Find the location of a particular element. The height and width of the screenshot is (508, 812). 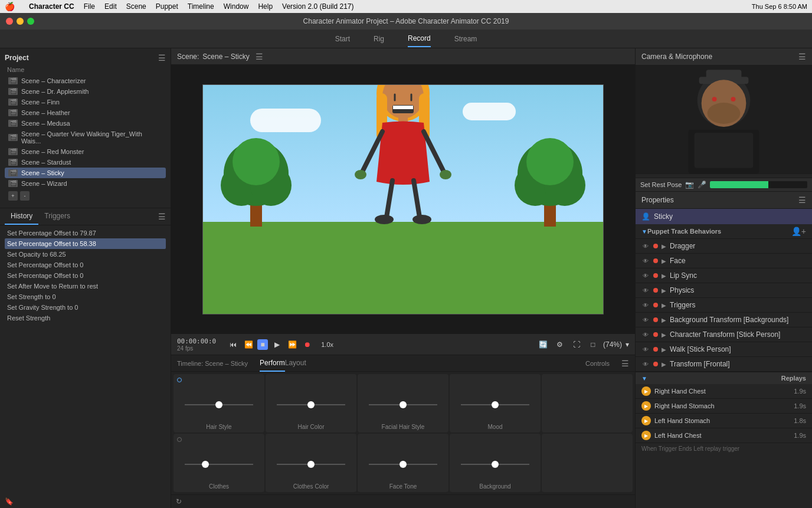

replay-item-0: ▶ Right Hand Chest 1.9s is located at coordinates (723, 392).